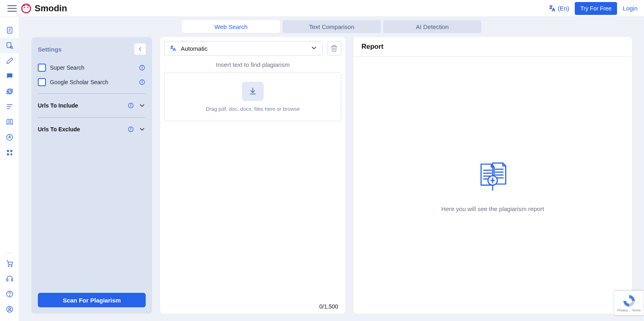 This screenshot has height=321, width=644. I want to click on language-select: Automatic, so click(244, 48).